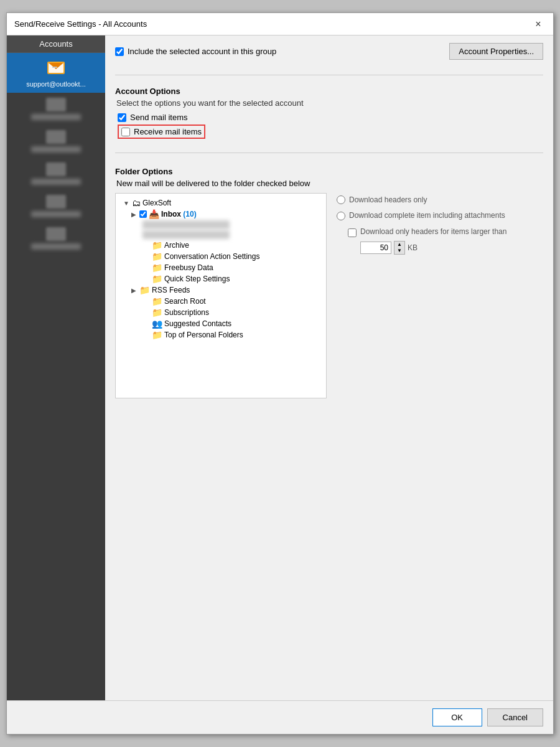  Describe the element at coordinates (388, 200) in the screenshot. I see `download-headers-only-label: Download headers only` at that location.